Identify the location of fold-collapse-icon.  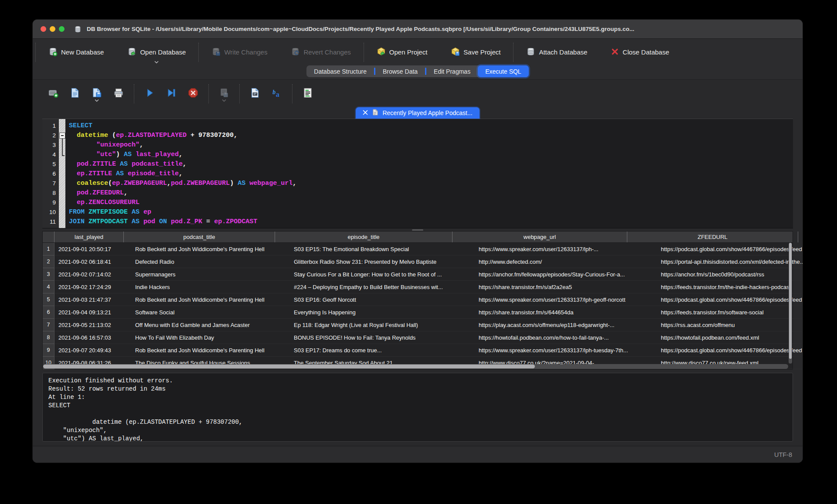
(62, 136).